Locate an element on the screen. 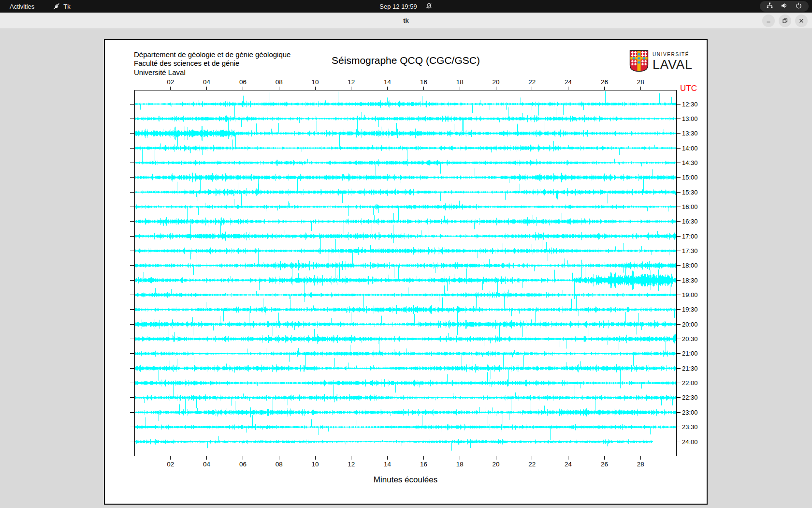 This screenshot has width=812, height=508. utc-row-label: 15:00 is located at coordinates (690, 177).